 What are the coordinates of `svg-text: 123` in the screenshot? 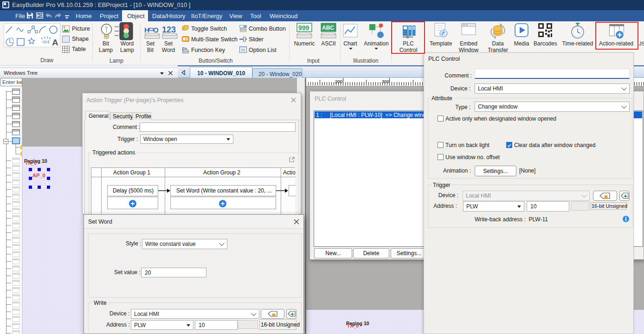 It's located at (169, 30).